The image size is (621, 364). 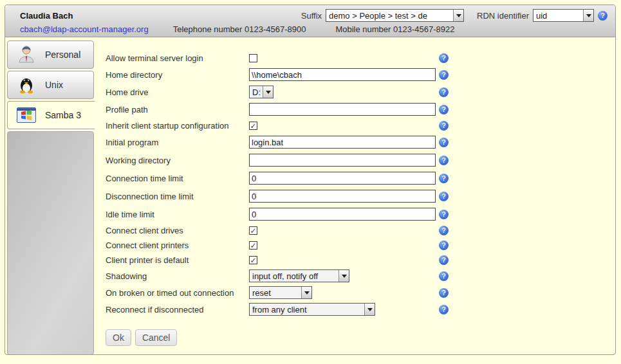 I want to click on form-row-shadowing: Shadowinginput off, notify off?, so click(x=360, y=276).